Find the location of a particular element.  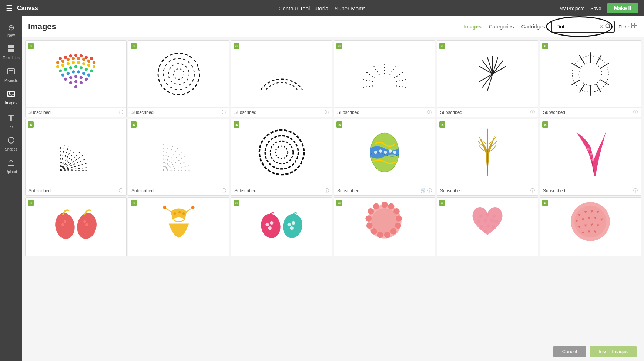

sidebar-item-shapes: Shapes is located at coordinates (11, 144).